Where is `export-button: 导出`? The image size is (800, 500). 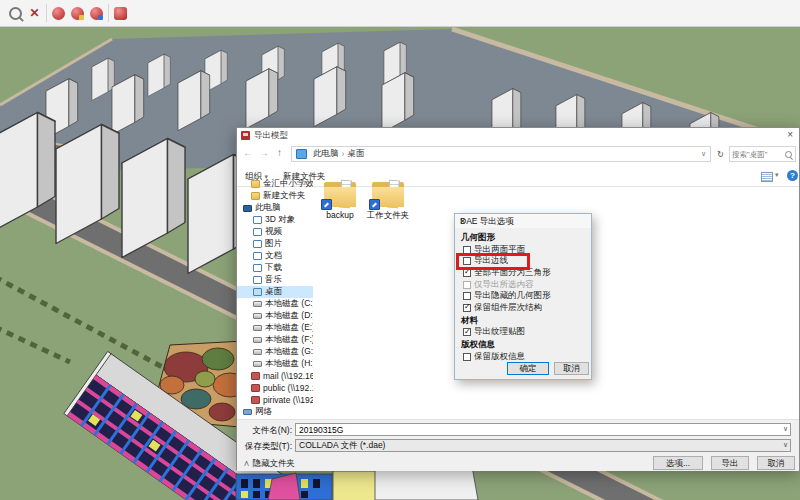
export-button: 导出 is located at coordinates (730, 463).